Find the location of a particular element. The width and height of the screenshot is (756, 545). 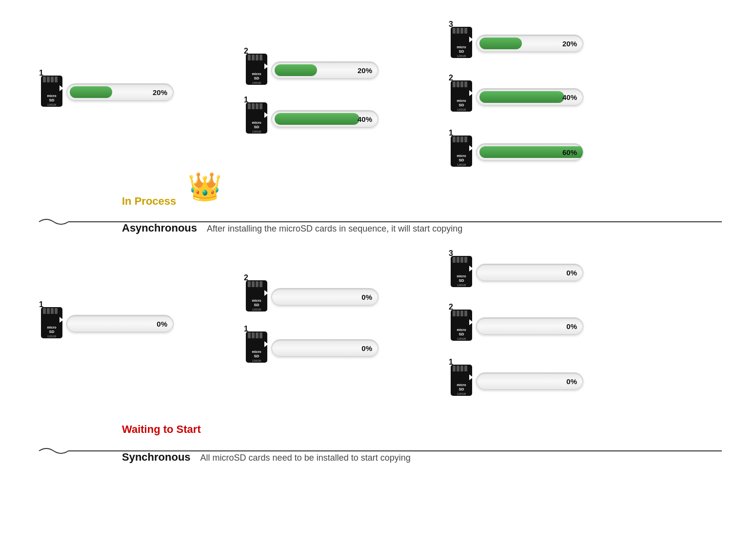

sync-mode-label: Synchronous is located at coordinates (156, 457).